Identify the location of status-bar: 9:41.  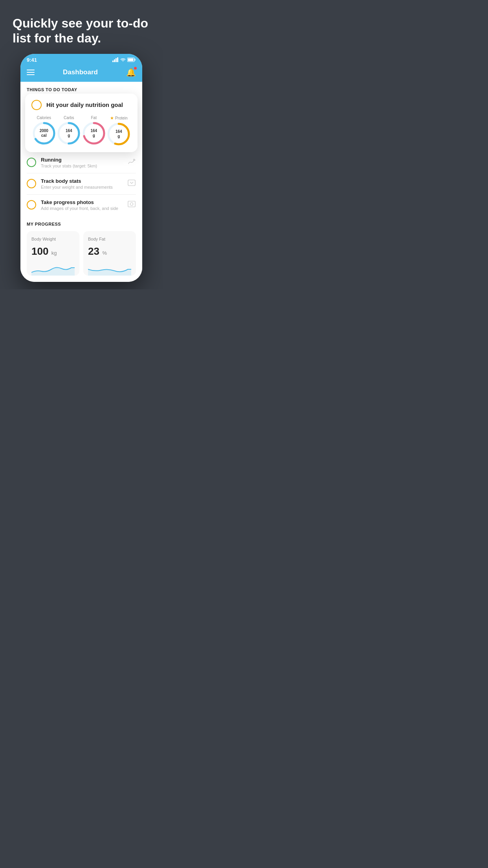
(81, 59).